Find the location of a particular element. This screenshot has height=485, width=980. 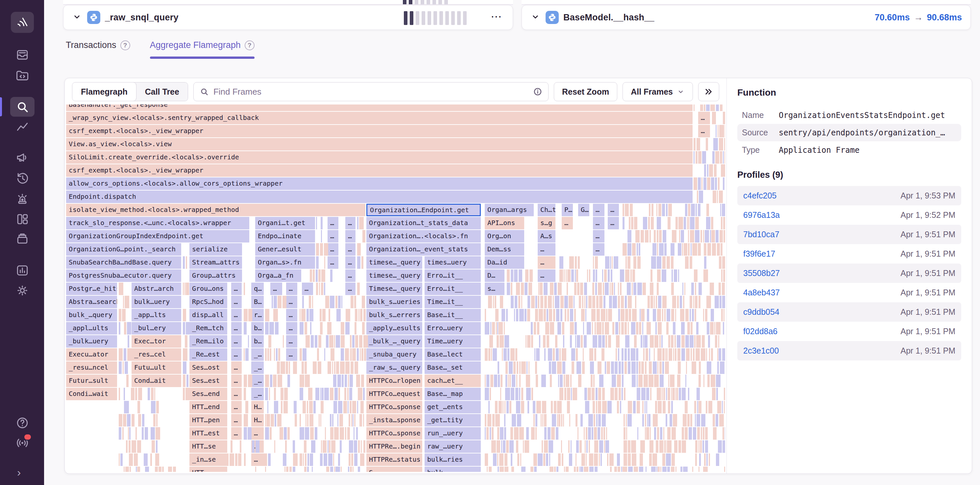

tab-transactions: Transactions ? is located at coordinates (98, 49).